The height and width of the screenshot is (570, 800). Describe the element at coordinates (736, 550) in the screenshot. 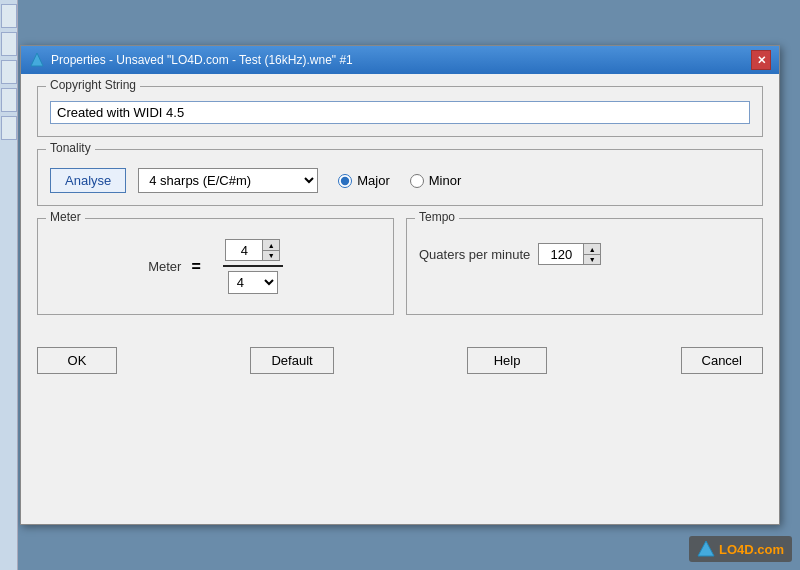

I see `watermark-plain: LO4D` at that location.